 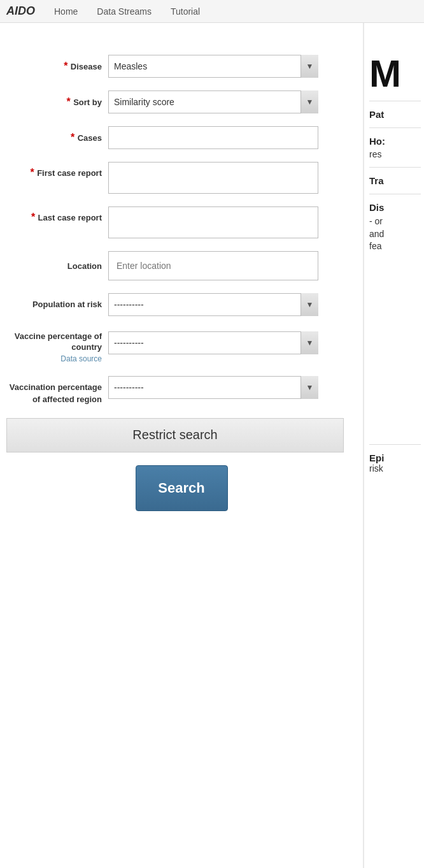 What do you see at coordinates (213, 102) in the screenshot?
I see `sortby-select-wrapper: Similarity score ▼` at bounding box center [213, 102].